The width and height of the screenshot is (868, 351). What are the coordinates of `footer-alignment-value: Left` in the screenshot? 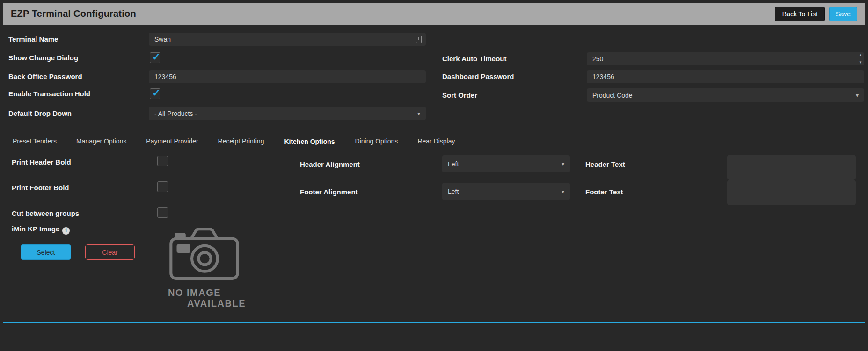 It's located at (453, 192).